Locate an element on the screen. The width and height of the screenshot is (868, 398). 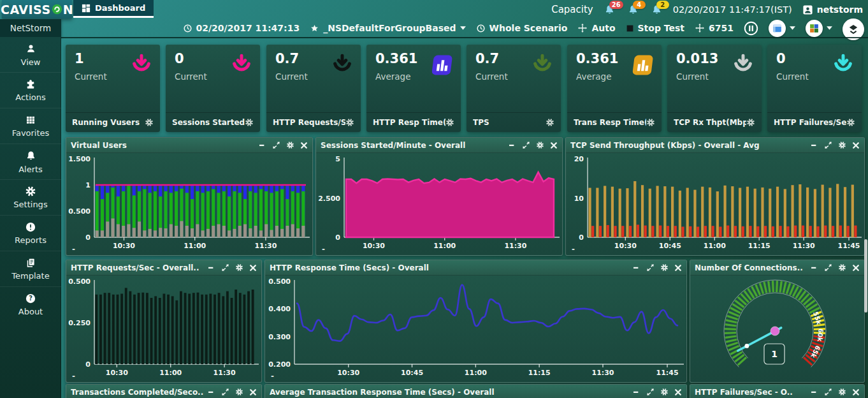
sidebar-item-view: View is located at coordinates (31, 55).